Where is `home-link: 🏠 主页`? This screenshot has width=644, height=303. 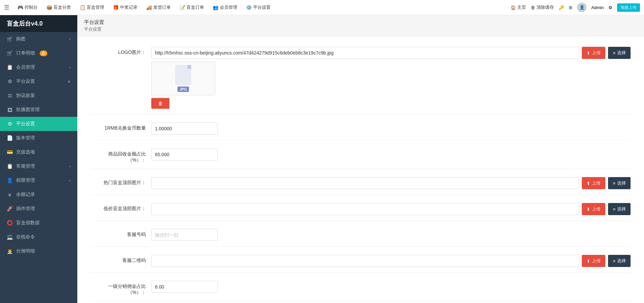
home-link: 🏠 主页 is located at coordinates (518, 7).